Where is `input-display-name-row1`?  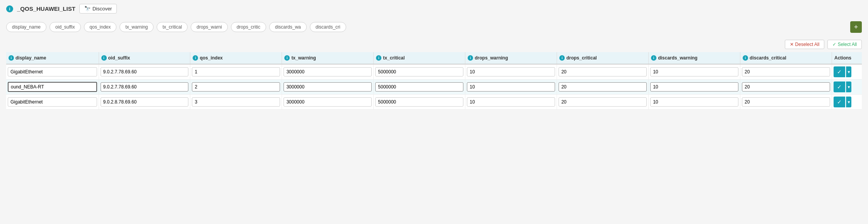 input-display-name-row1 is located at coordinates (53, 87).